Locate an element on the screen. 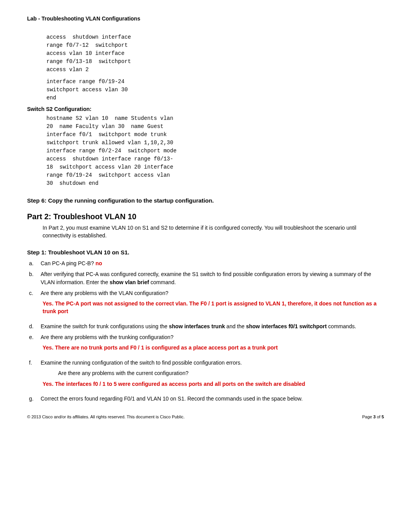 The height and width of the screenshot is (532, 411). item-f-answer: Yes. The interfaces f0 / 1 to 5 were con… is located at coordinates (213, 384).